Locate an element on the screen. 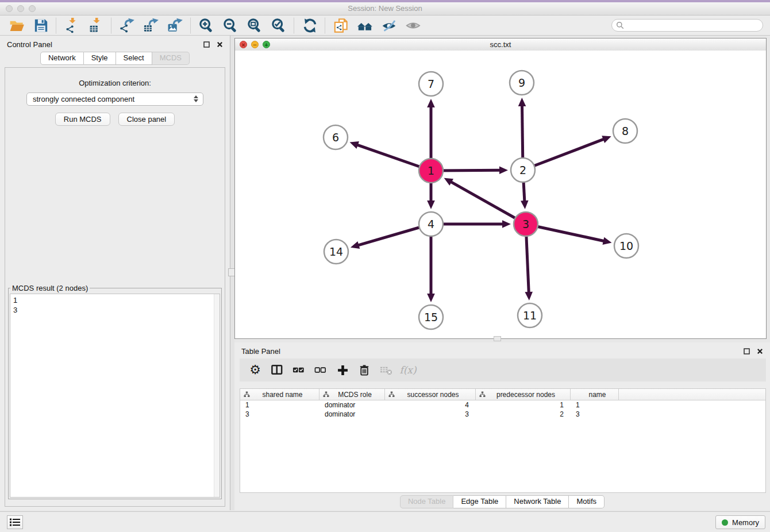 This screenshot has width=770, height=532. graph-node-6: 6 is located at coordinates (336, 137).